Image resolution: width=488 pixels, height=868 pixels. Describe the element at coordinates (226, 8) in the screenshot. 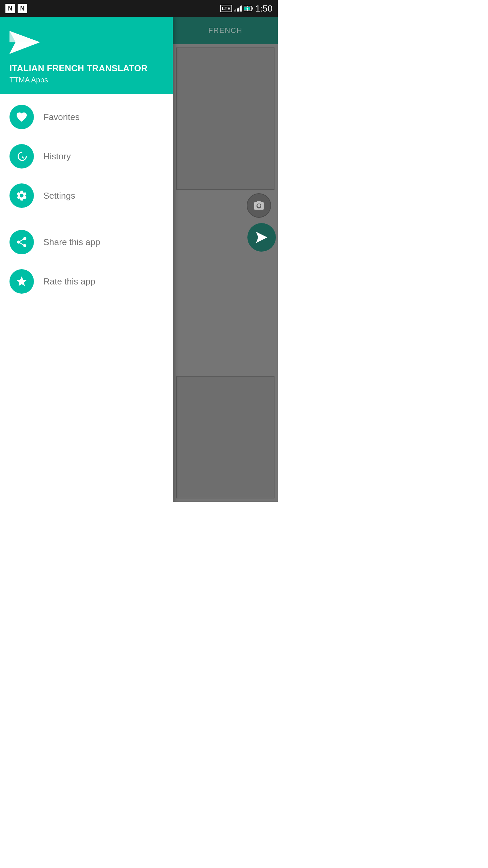

I see `lte-icon: LTE` at that location.